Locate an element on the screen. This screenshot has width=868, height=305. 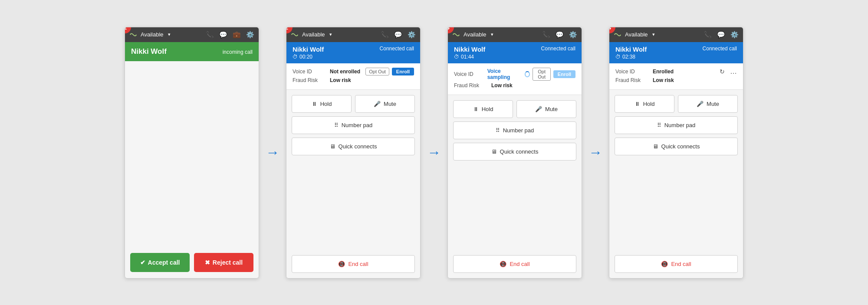
number-pad-button-3: ⠿ Number pad is located at coordinates (515, 130).